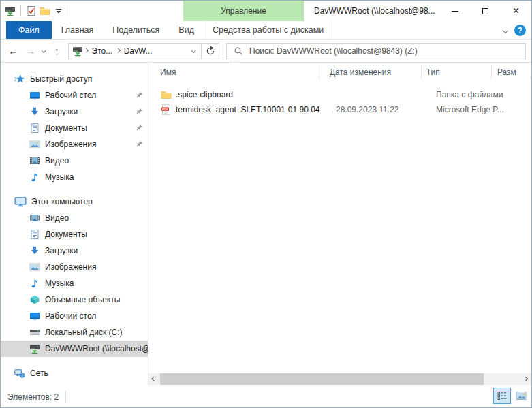 The image size is (532, 408). Describe the element at coordinates (78, 30) in the screenshot. I see `ribbon-tab: Главная` at that location.